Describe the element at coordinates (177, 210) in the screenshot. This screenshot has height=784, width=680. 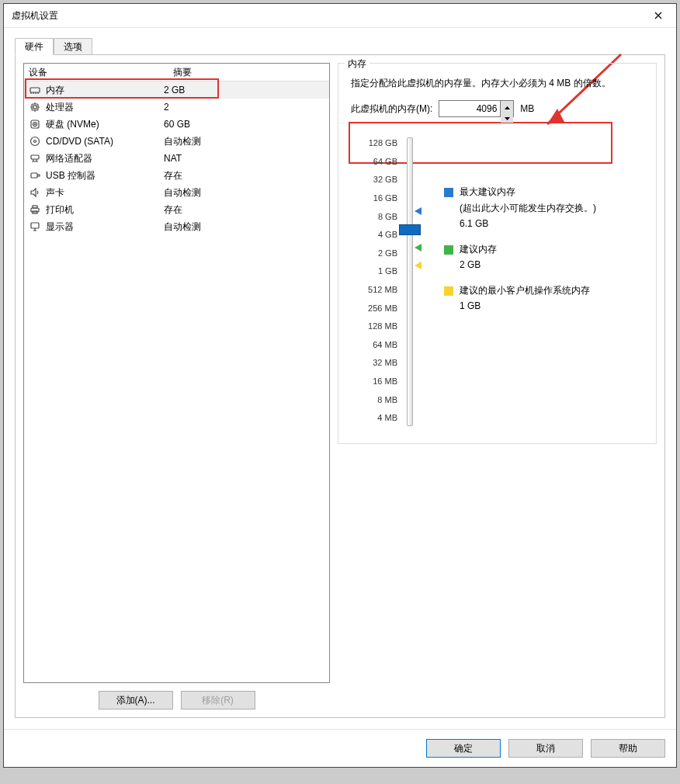
I see `device-row-printer: 打印机存在` at that location.